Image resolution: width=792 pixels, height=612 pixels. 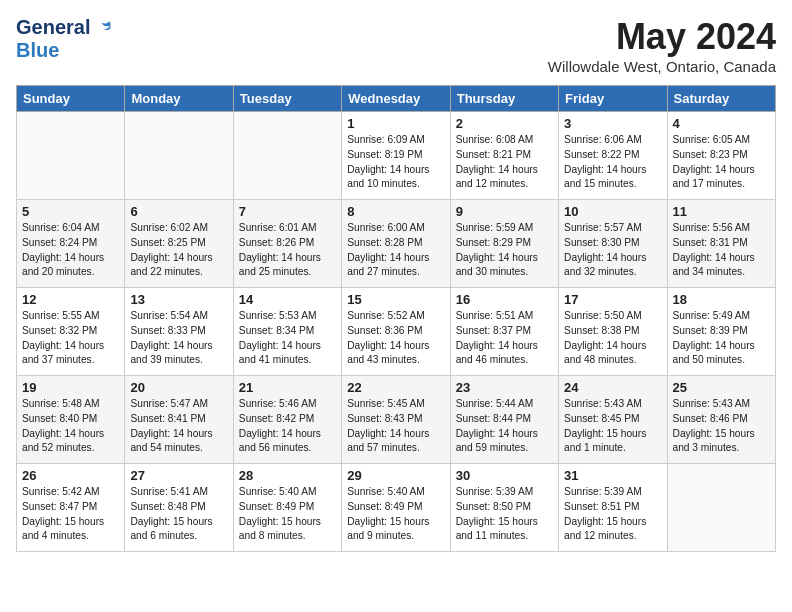 I want to click on calendar-cell: 24Sunrise: 5:43 AM Sunset: 8:45 PM Dayli…, so click(x=613, y=420).